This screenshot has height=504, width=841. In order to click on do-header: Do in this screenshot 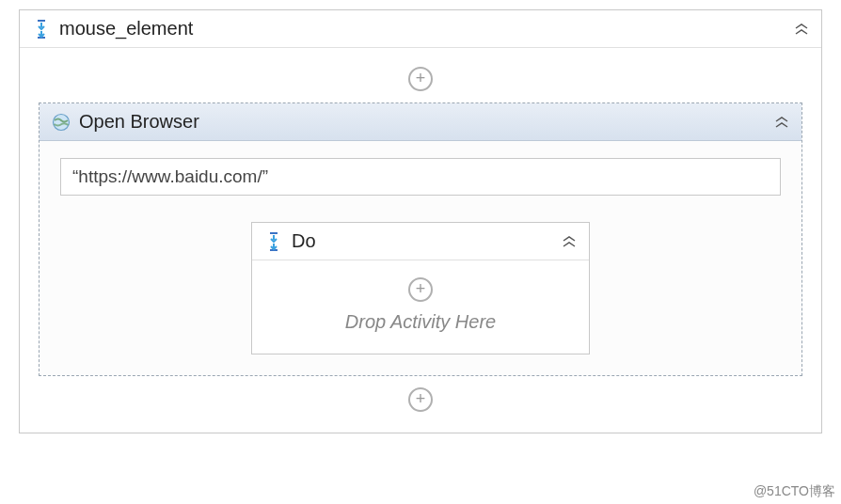, I will do `click(420, 242)`.